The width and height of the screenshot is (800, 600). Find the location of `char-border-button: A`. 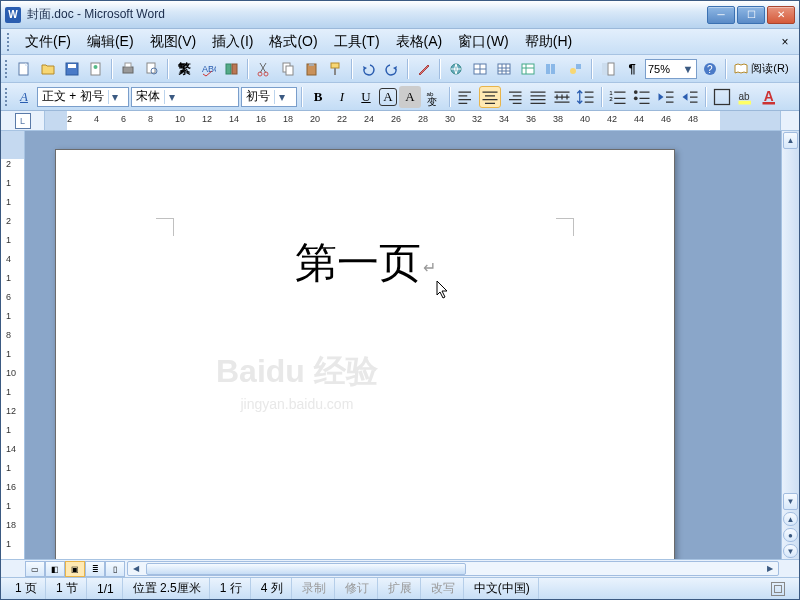

char-border-button: A is located at coordinates (388, 97).